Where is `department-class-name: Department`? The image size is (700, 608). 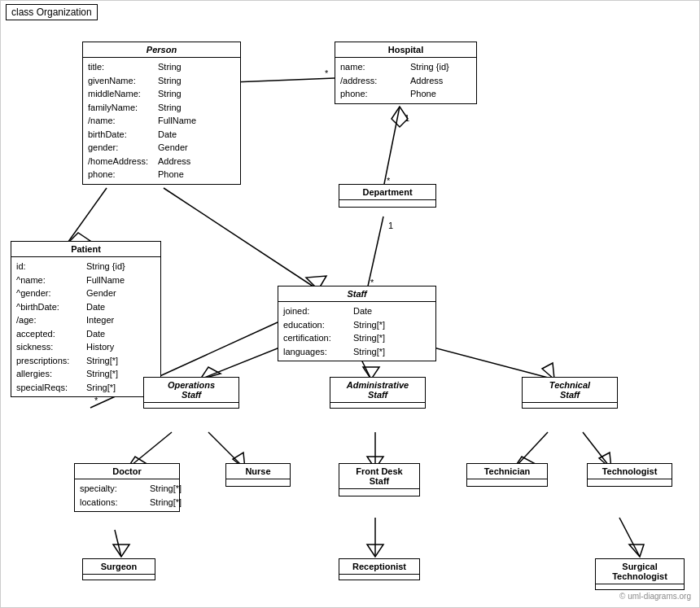
department-class-name: Department is located at coordinates (387, 192).